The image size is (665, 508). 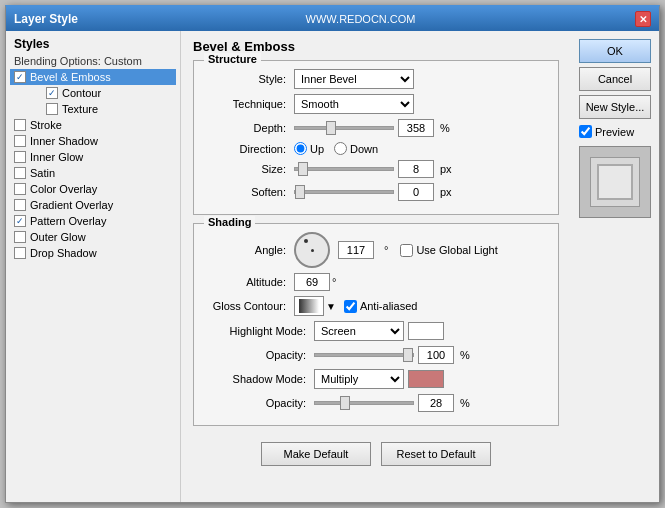 I want to click on direction-up-label: Up, so click(x=317, y=149).